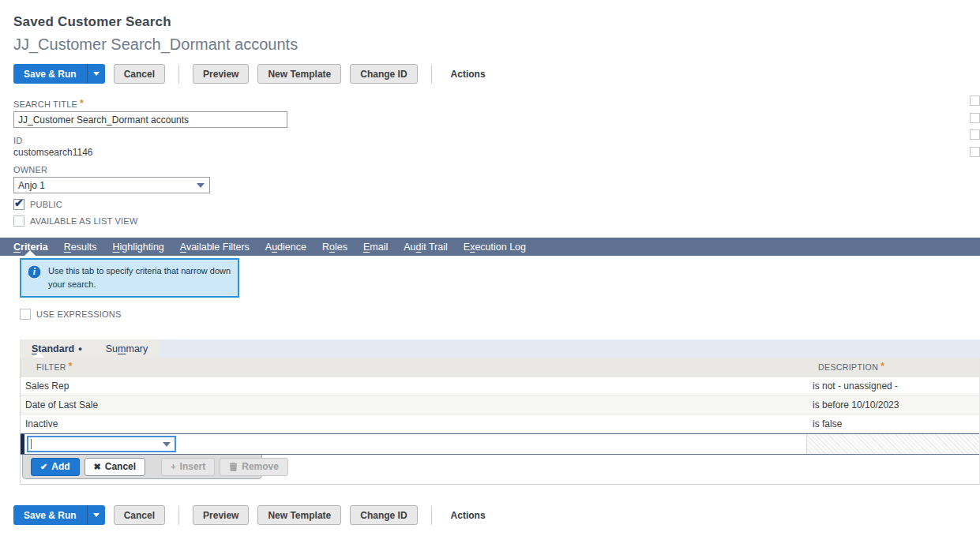 The height and width of the screenshot is (551, 980). Describe the element at coordinates (137, 247) in the screenshot. I see `tab-highlighting: Highlighting` at that location.